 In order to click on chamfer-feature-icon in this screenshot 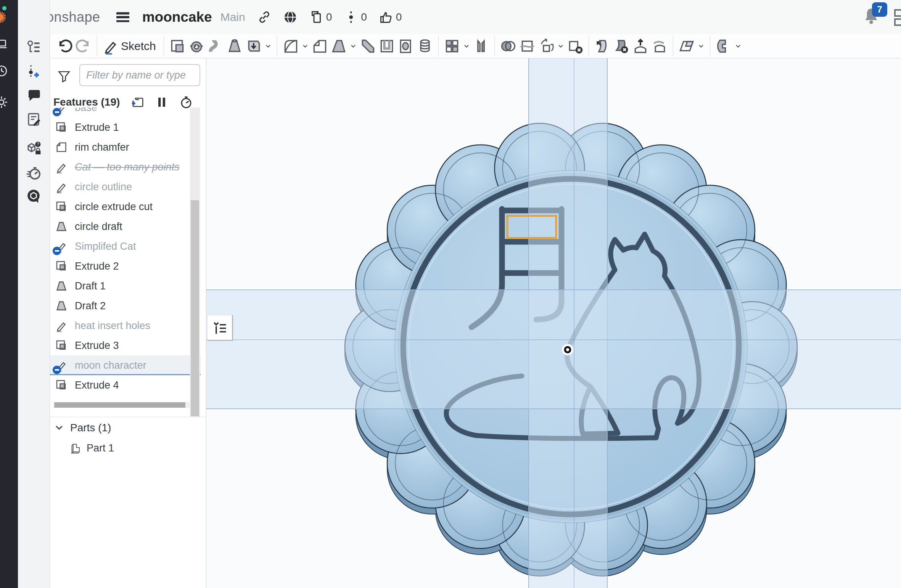, I will do `click(61, 147)`.